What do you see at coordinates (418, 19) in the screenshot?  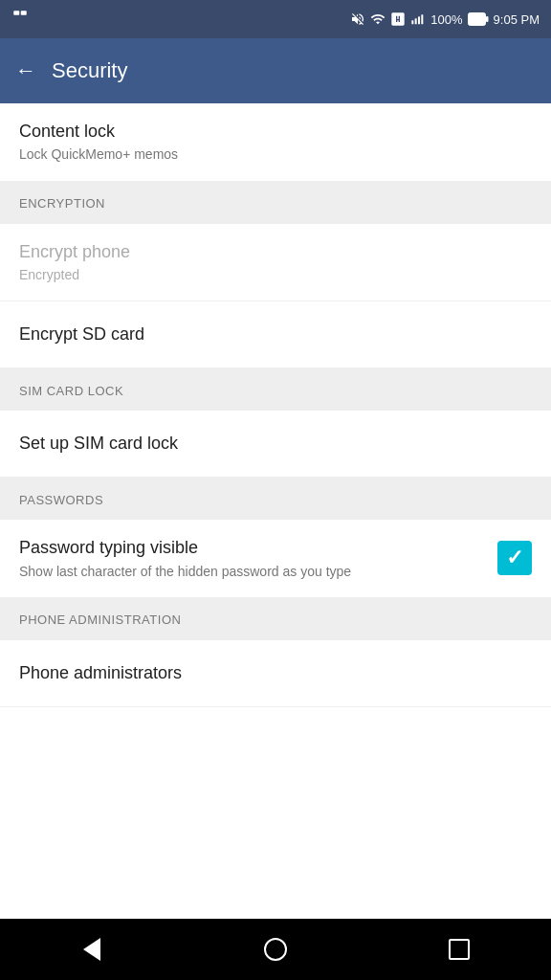 I see `signal-icon` at bounding box center [418, 19].